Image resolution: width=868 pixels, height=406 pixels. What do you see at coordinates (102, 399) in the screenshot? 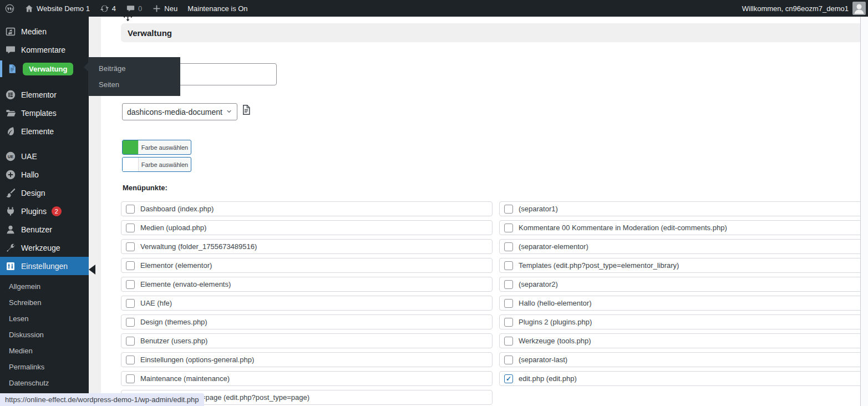
I see `status-url: https://online-effect.de/wordpress-demo-…` at bounding box center [102, 399].